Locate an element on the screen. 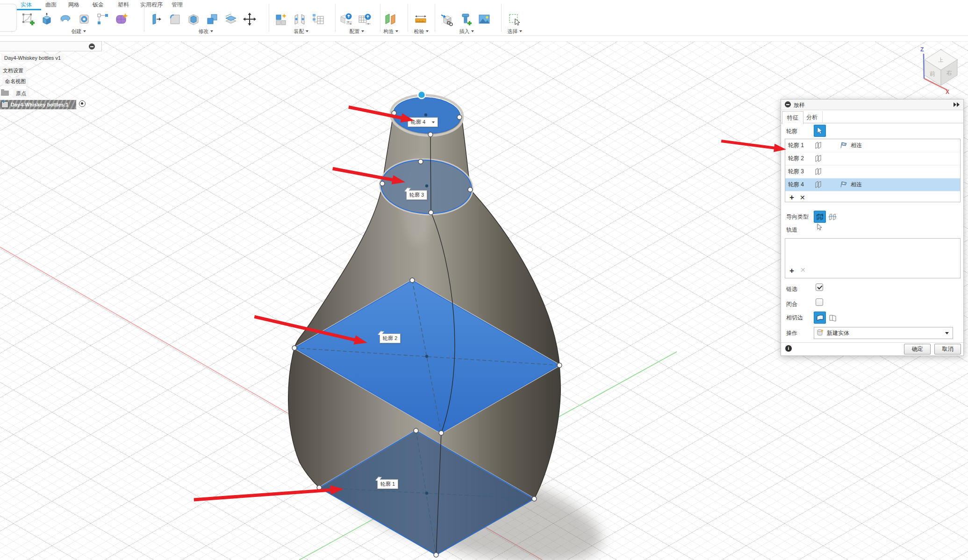 This screenshot has width=968, height=560. expand-dialog-icon is located at coordinates (956, 105).